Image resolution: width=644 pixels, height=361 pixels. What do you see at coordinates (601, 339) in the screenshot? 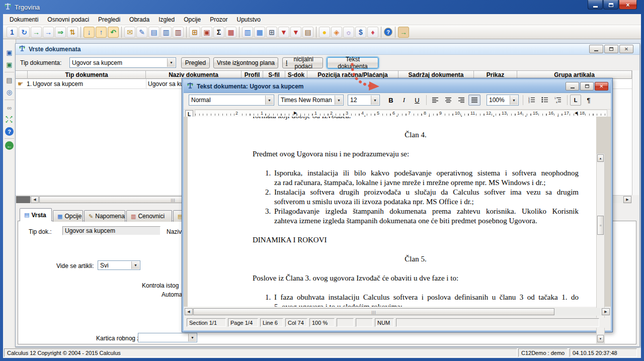
I see `scroll-down-icon: ▼` at bounding box center [601, 339].